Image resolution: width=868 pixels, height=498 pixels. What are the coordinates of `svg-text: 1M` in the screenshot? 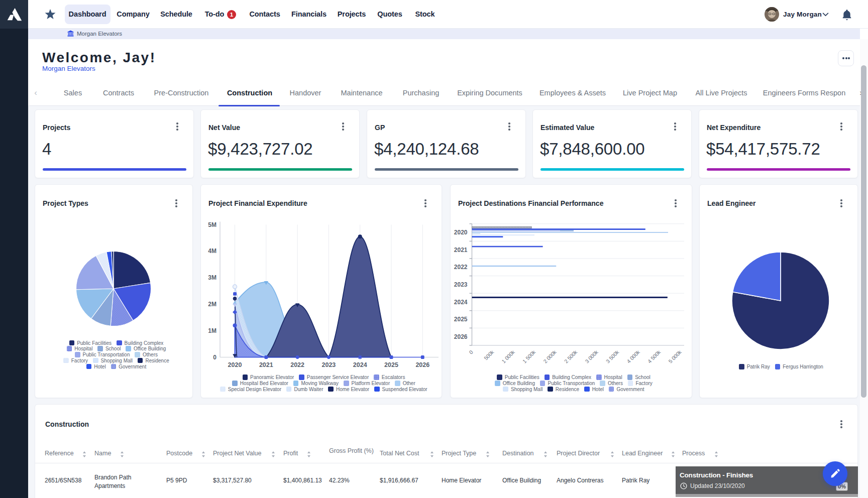 It's located at (212, 331).